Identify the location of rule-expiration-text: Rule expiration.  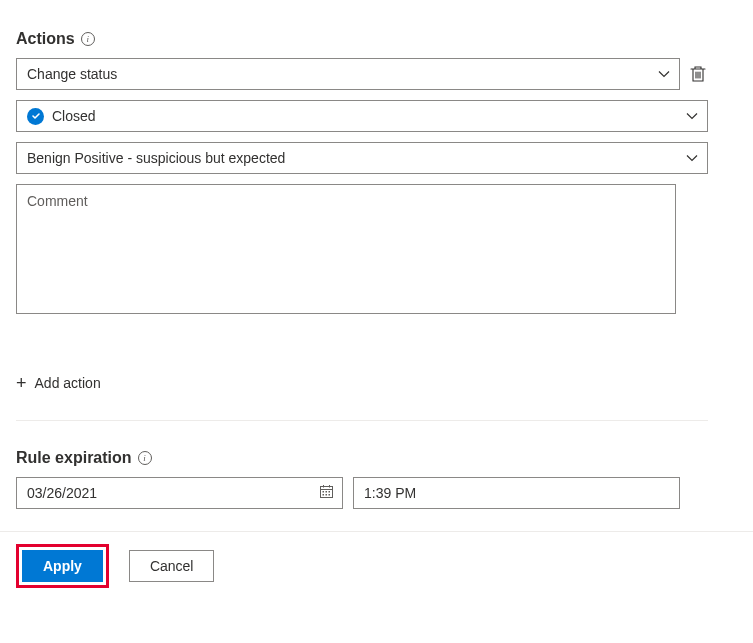
(74, 458).